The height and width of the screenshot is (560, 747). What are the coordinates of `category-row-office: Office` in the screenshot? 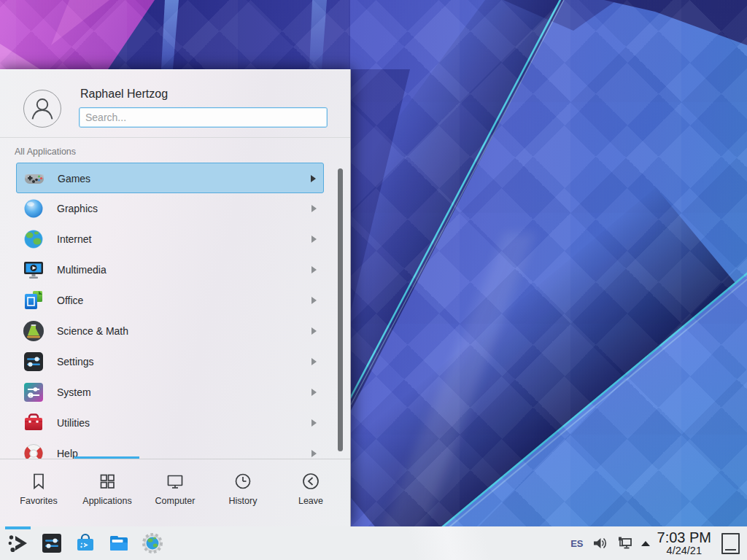 It's located at (170, 300).